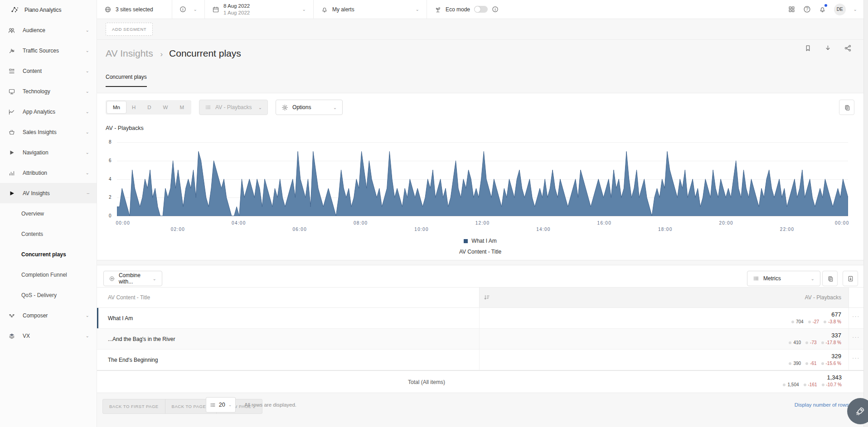 The image size is (868, 427). I want to click on sidebar-item-label: Content, so click(51, 71).